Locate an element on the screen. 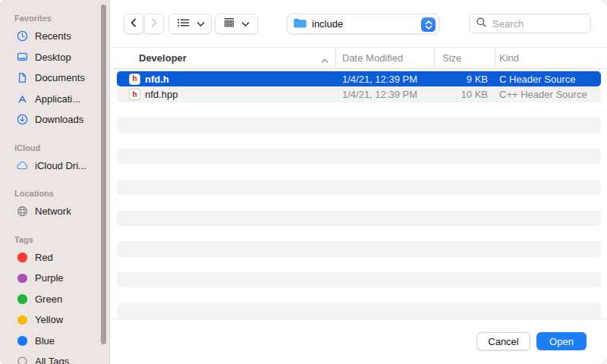  column-header-kind: Kind is located at coordinates (551, 58).